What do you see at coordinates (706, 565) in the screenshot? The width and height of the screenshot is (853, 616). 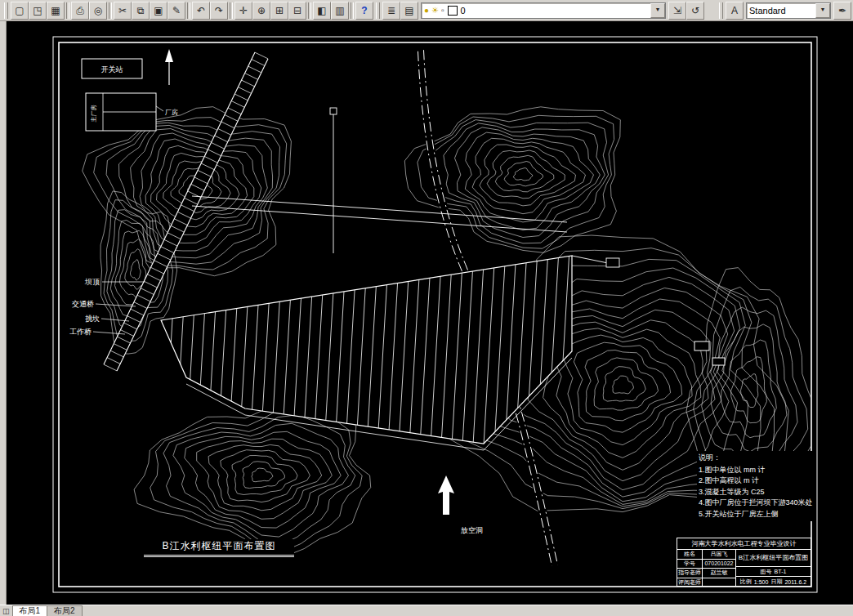 I see `title-block-row: 学号 070201022` at bounding box center [706, 565].